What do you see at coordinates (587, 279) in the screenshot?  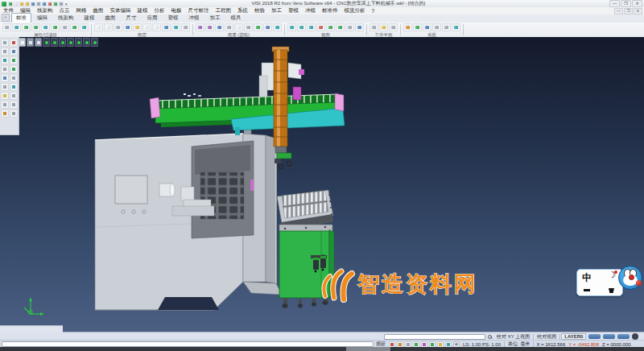 I see `ime-language-indicator: 中` at bounding box center [587, 279].